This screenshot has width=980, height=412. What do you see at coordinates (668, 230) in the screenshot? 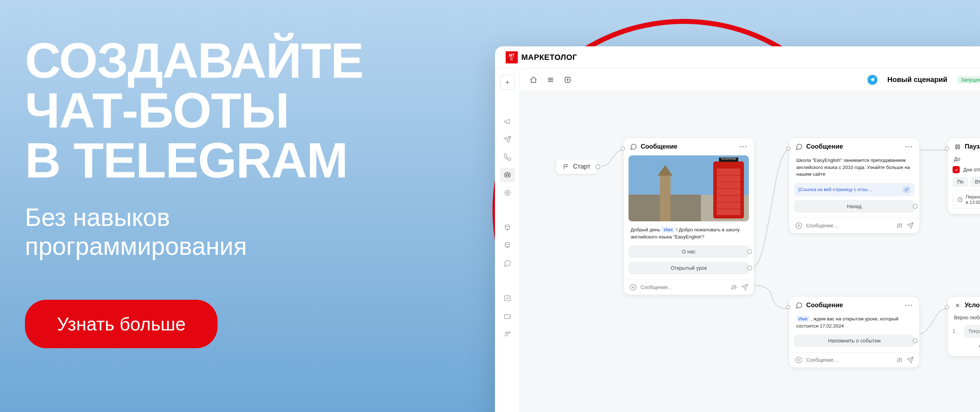
I see `name-token: Имя` at bounding box center [668, 230].